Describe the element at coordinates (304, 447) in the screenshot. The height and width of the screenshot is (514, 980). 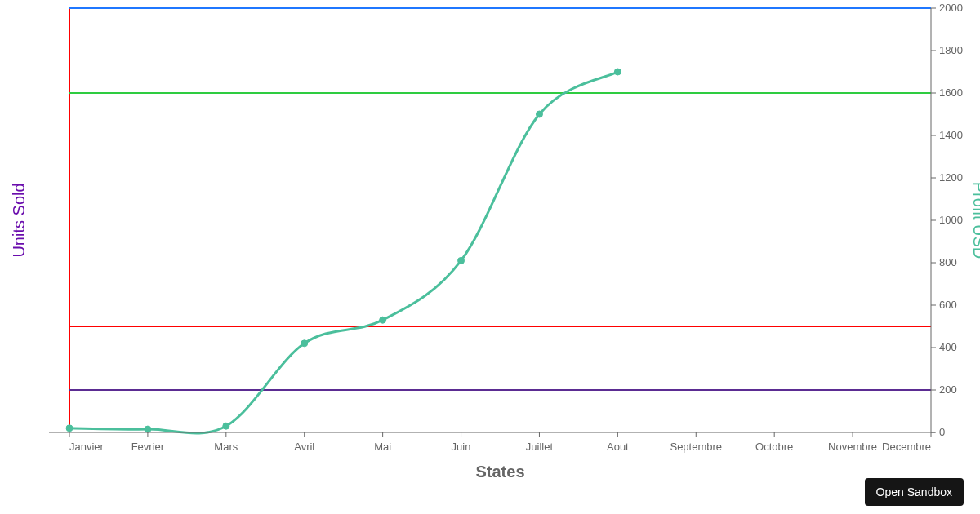
I see `x-tick-label: Avril` at that location.